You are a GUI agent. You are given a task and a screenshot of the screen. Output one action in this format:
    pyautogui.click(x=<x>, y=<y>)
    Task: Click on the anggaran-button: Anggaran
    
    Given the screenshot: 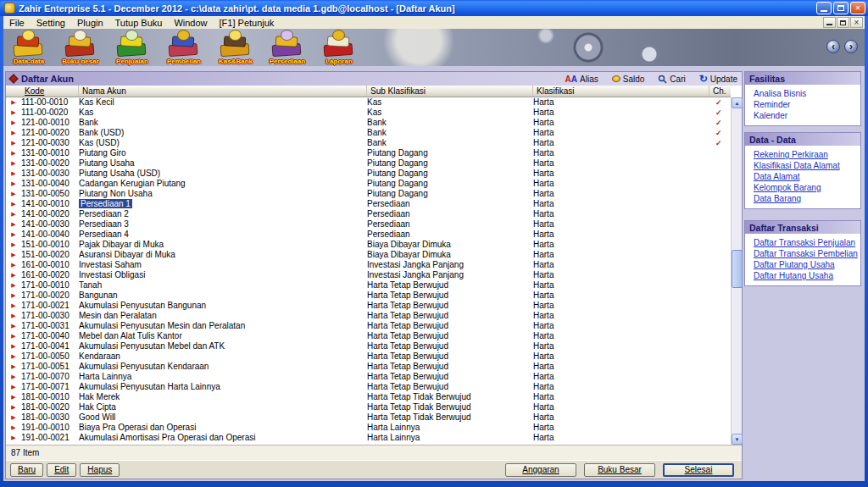 What is the action you would take?
    pyautogui.click(x=541, y=470)
    